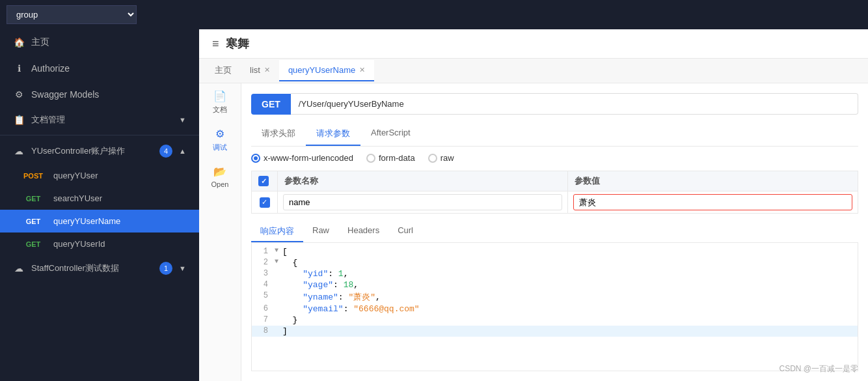  I want to click on left-panel-open: 📂 Open, so click(220, 177).